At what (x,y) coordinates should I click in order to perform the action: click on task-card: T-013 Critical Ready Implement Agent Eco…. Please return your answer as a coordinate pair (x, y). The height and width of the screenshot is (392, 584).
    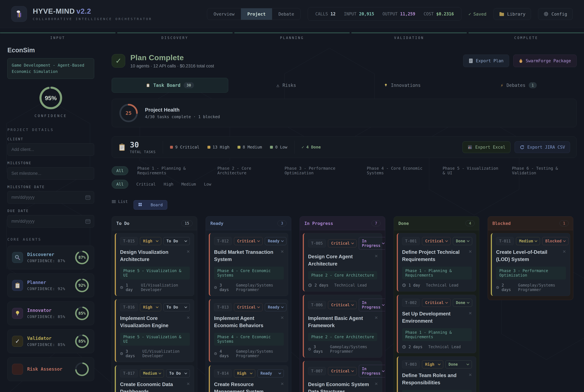
    Looking at the image, I should click on (248, 331).